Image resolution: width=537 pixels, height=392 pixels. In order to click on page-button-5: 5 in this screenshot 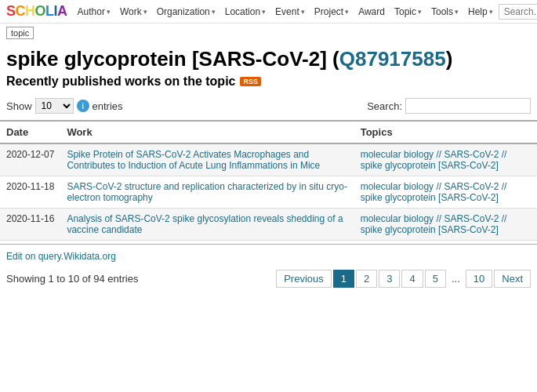, I will do `click(436, 279)`.